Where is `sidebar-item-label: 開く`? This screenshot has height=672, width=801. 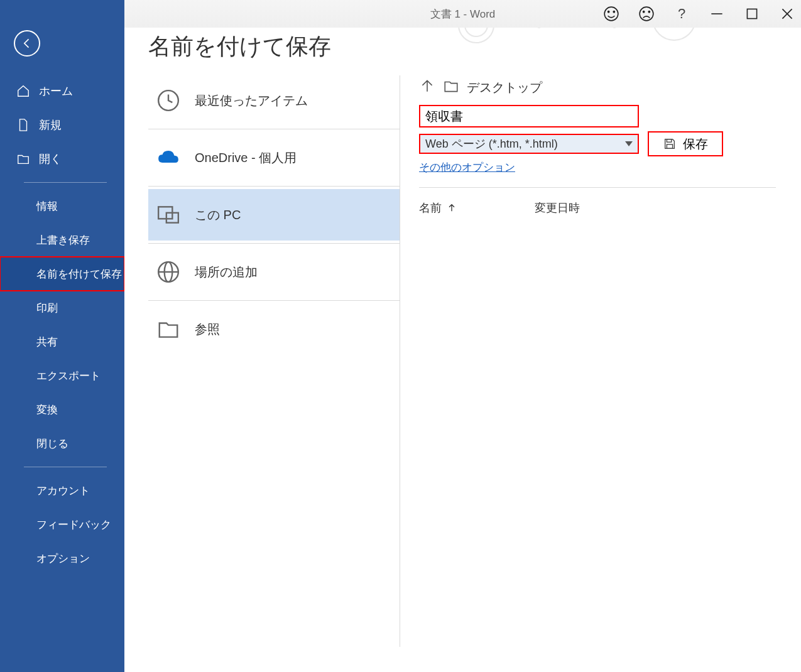
sidebar-item-label: 開く is located at coordinates (50, 159).